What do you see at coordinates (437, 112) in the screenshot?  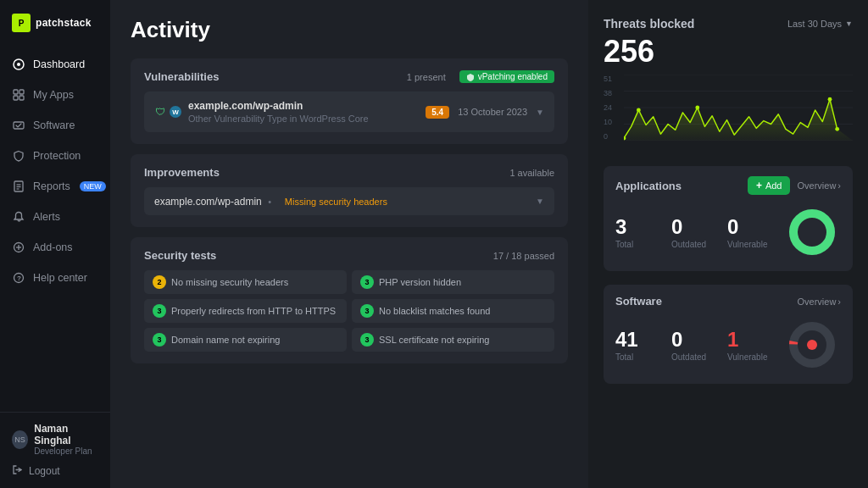 I see `vuln-version: 5.4` at bounding box center [437, 112].